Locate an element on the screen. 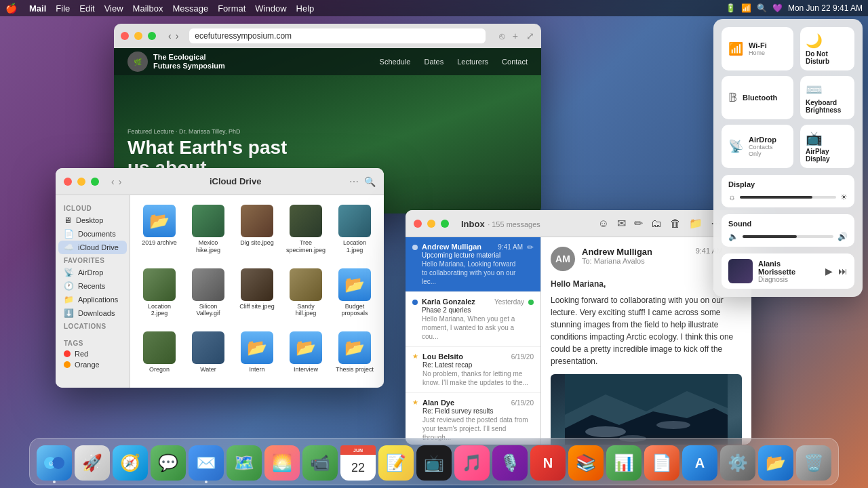 The image size is (868, 488). back-icon: ‹ is located at coordinates (170, 36).